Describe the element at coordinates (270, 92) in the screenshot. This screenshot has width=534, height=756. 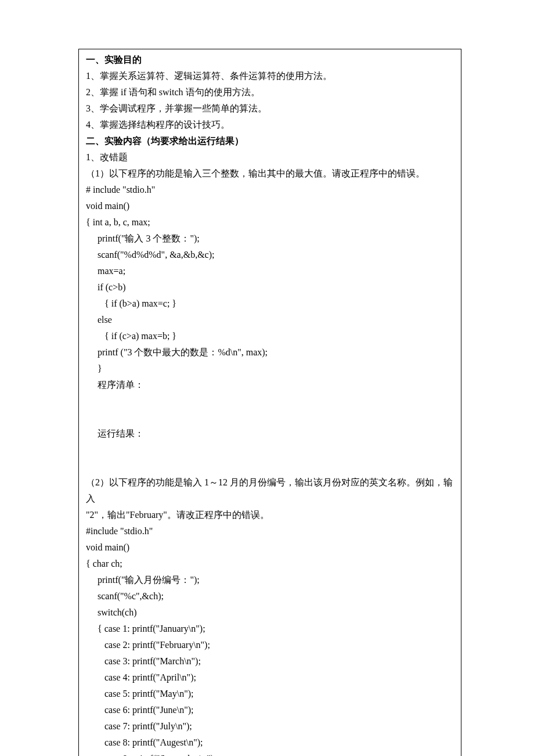
I see `section1-item-2: 2、掌握 if 语句和 switch 语句的使用方法。` at that location.